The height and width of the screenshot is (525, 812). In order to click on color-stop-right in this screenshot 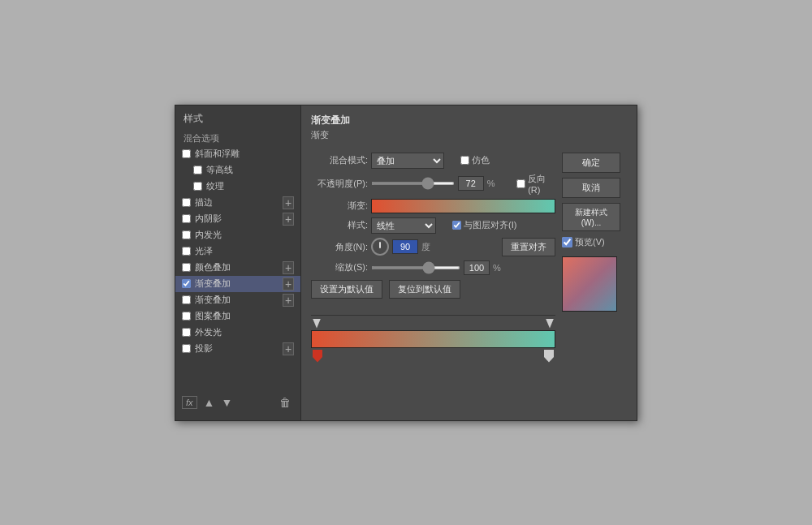, I will do `click(549, 356)`.